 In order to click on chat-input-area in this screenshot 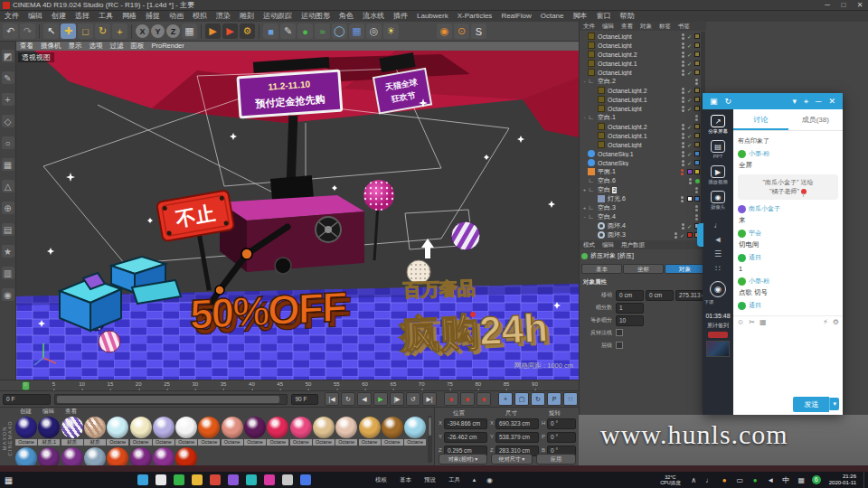, I will do `click(788, 361)`.